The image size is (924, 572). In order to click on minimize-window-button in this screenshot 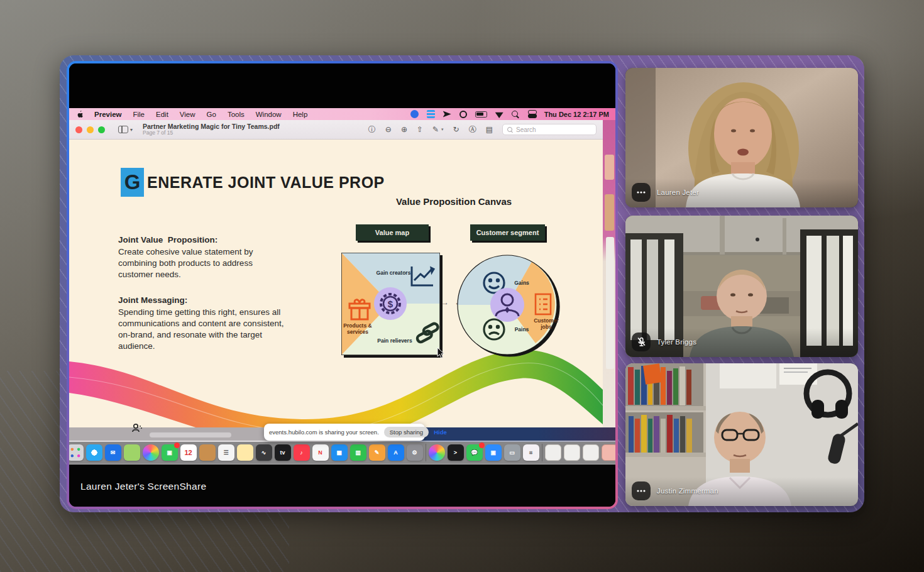, I will do `click(91, 129)`.